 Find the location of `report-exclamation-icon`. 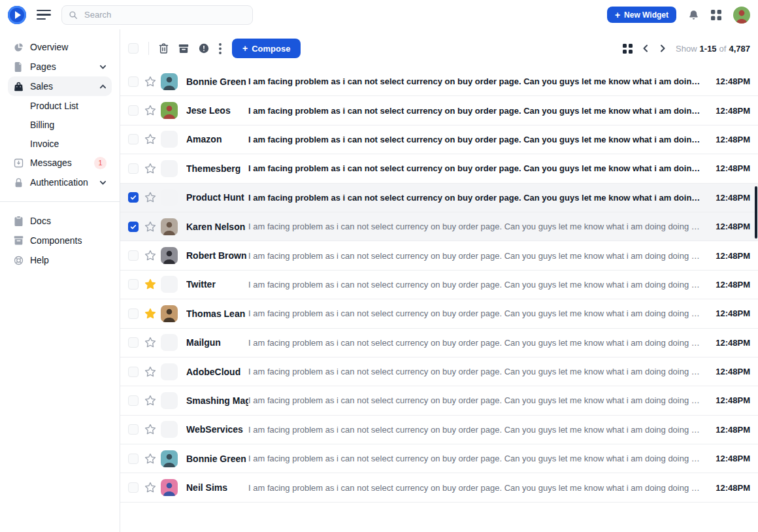

report-exclamation-icon is located at coordinates (204, 48).